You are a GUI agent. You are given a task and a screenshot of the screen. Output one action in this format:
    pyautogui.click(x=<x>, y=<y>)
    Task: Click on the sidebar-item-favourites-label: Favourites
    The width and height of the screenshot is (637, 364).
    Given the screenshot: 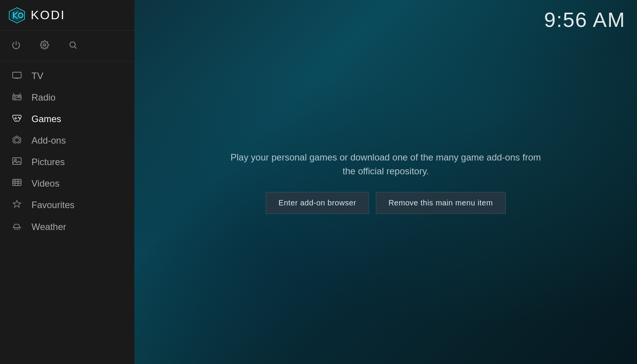 What is the action you would take?
    pyautogui.click(x=53, y=205)
    